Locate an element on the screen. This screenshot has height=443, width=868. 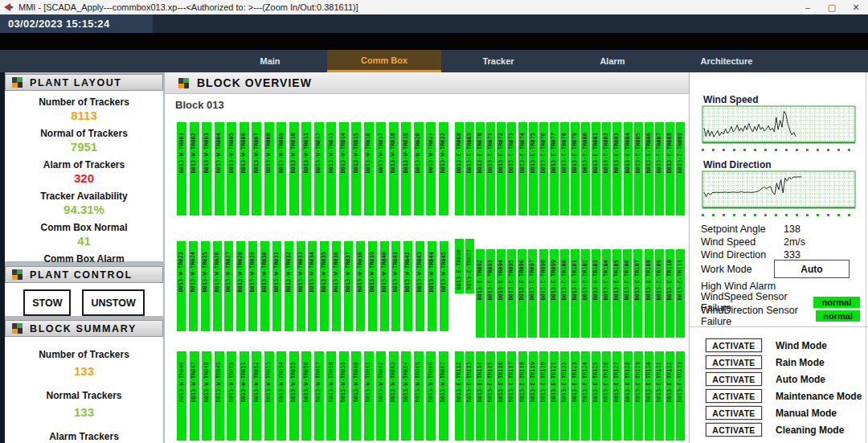
activate-button-rain-mode: ACTIVATE is located at coordinates (734, 362).